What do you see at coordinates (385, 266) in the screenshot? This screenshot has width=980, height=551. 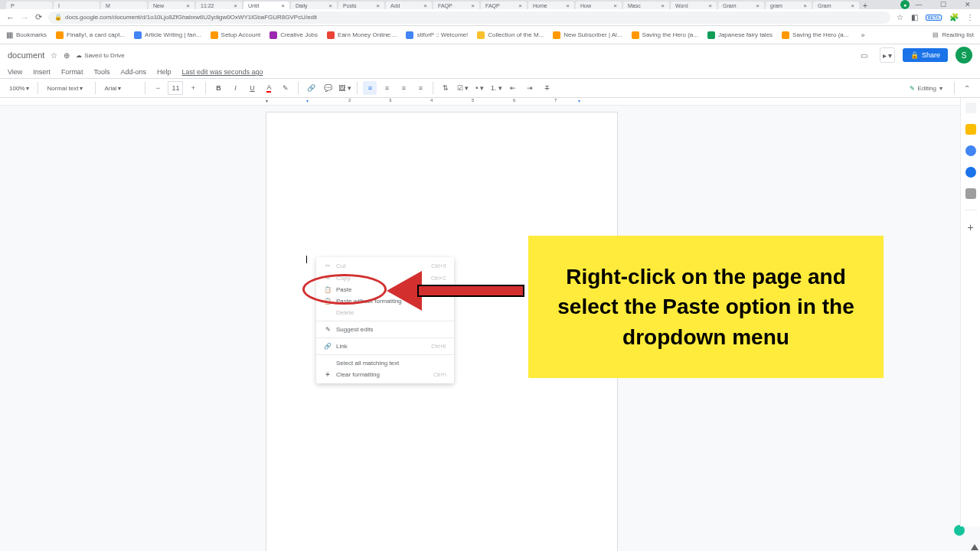 I see `ctx-cut: ✂CutCtrl+X` at bounding box center [385, 266].